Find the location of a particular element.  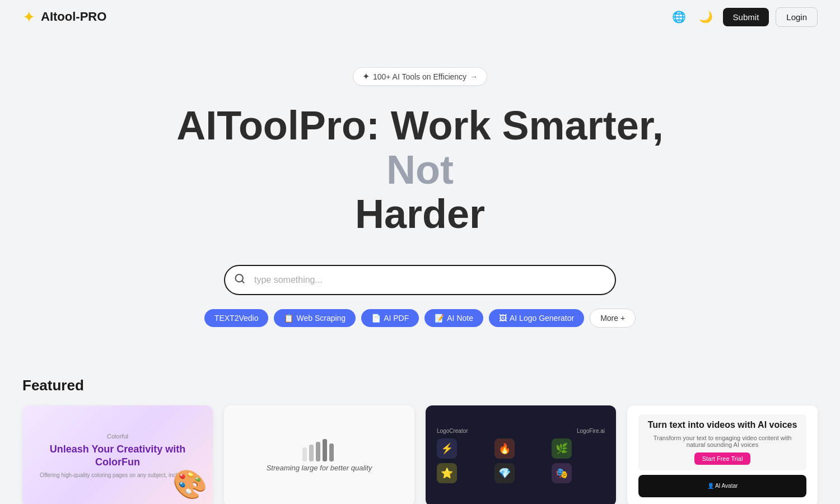

card-grid-item-1: ⚡ is located at coordinates (447, 449).